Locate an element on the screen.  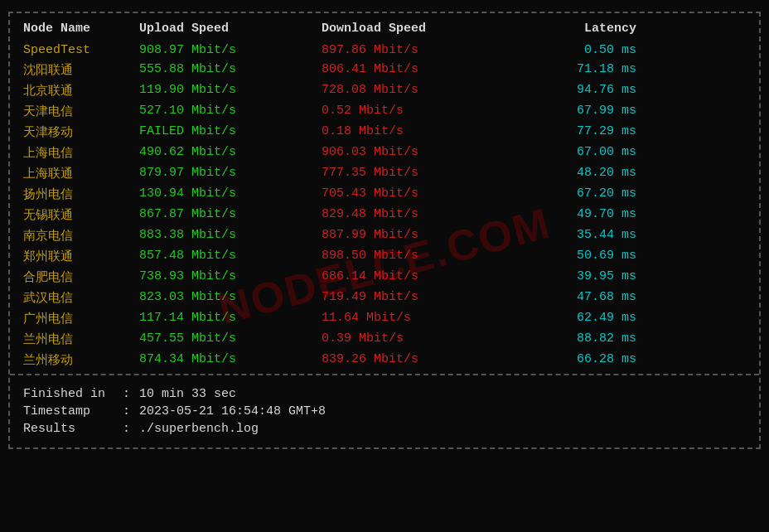
timestamp-value: 2023-05-21 16:54:48 GMT+8 is located at coordinates (232, 411).